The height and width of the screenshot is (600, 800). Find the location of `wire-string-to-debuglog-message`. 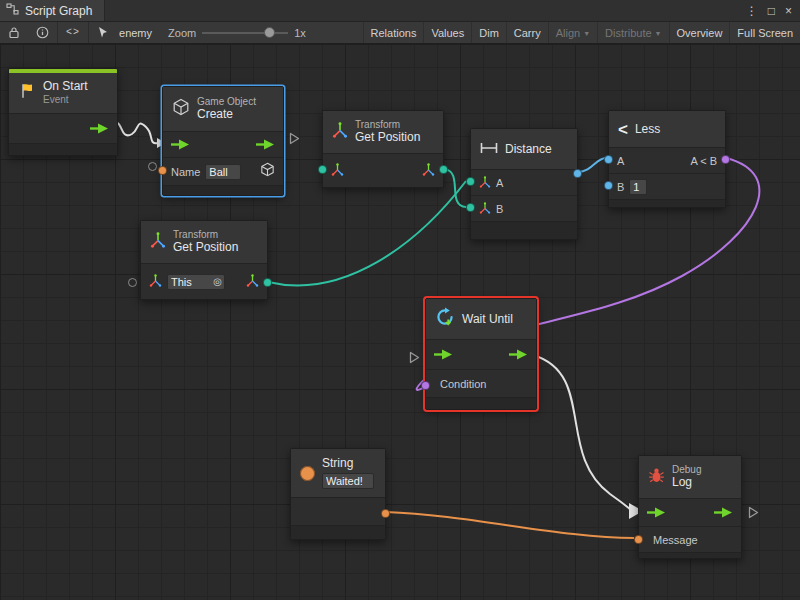

wire-string-to-debuglog-message is located at coordinates (510, 525).